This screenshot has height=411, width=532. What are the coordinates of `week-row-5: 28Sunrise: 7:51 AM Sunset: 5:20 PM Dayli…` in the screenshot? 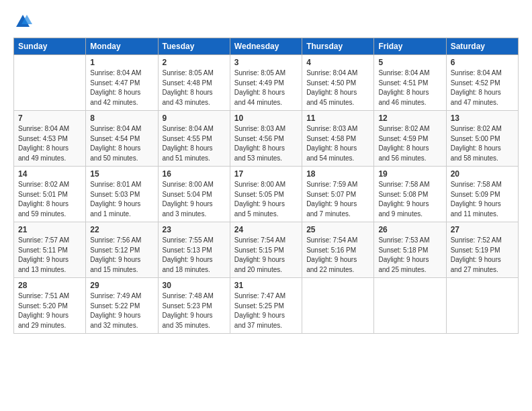 It's located at (266, 306).